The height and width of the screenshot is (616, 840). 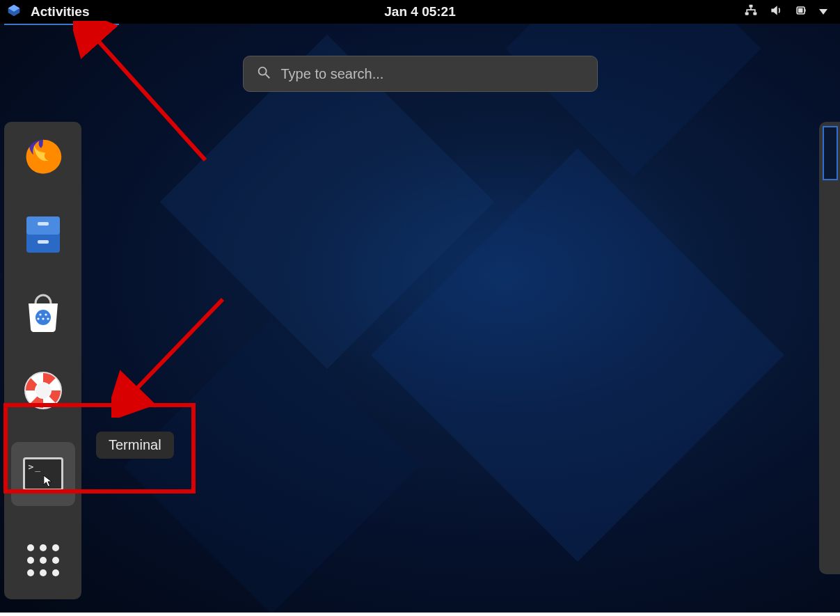 I want to click on dock-item-show-apps, so click(x=43, y=560).